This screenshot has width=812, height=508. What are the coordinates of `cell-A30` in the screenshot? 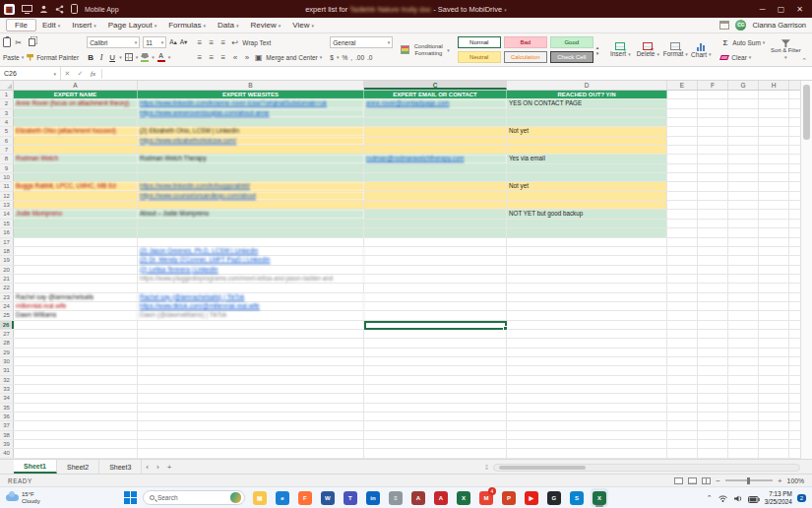 It's located at (76, 361).